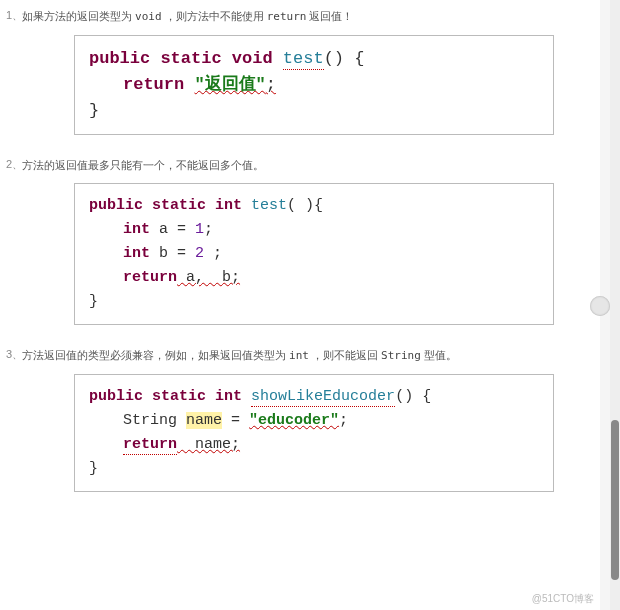 The height and width of the screenshot is (610, 620). Describe the element at coordinates (236, 420) in the screenshot. I see `code-text: =` at that location.